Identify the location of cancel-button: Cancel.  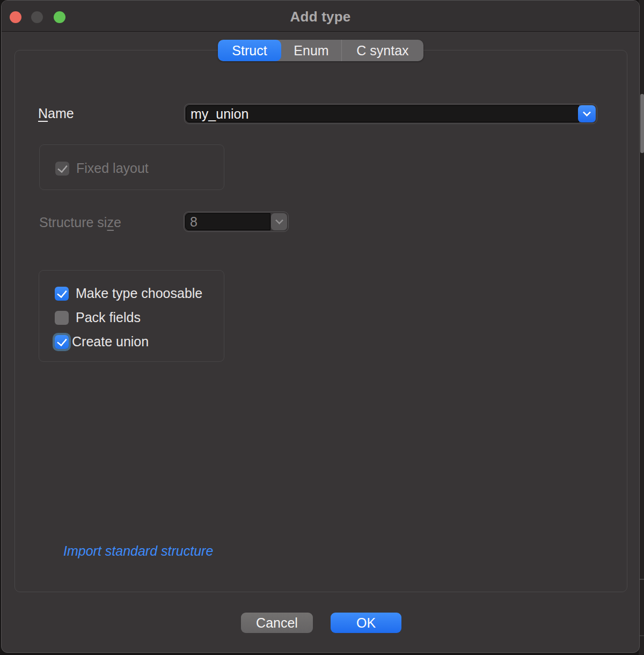
(277, 623).